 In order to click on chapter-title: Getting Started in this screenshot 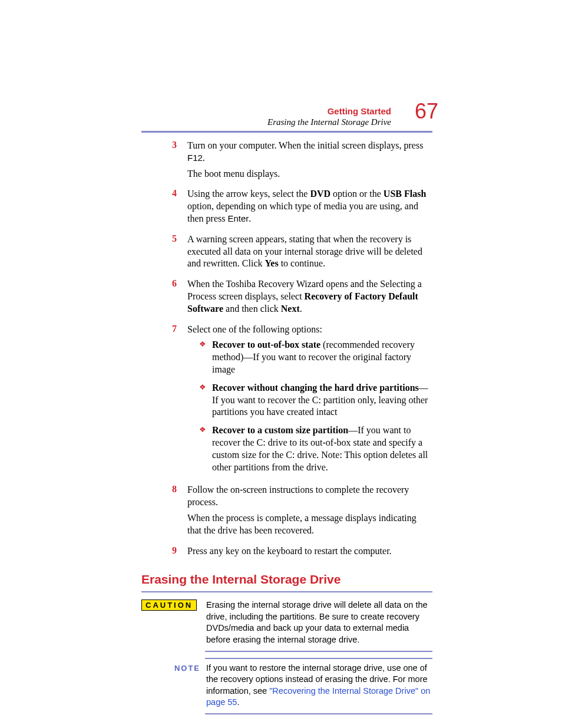, I will do `click(287, 111)`.